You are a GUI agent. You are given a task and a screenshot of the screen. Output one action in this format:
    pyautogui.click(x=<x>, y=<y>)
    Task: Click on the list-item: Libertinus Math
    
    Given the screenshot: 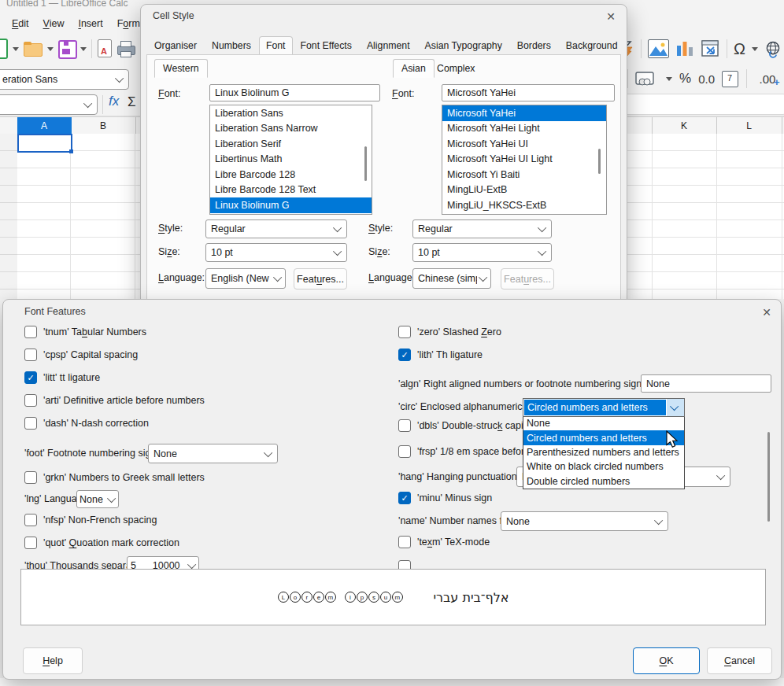 What is the action you would take?
    pyautogui.click(x=291, y=160)
    